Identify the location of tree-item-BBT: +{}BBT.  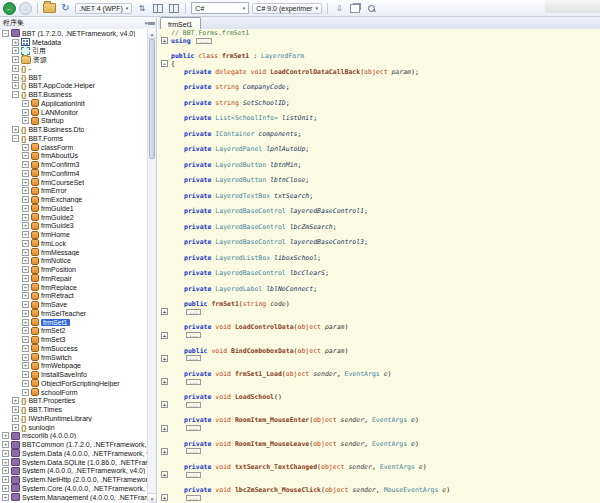
(78, 78).